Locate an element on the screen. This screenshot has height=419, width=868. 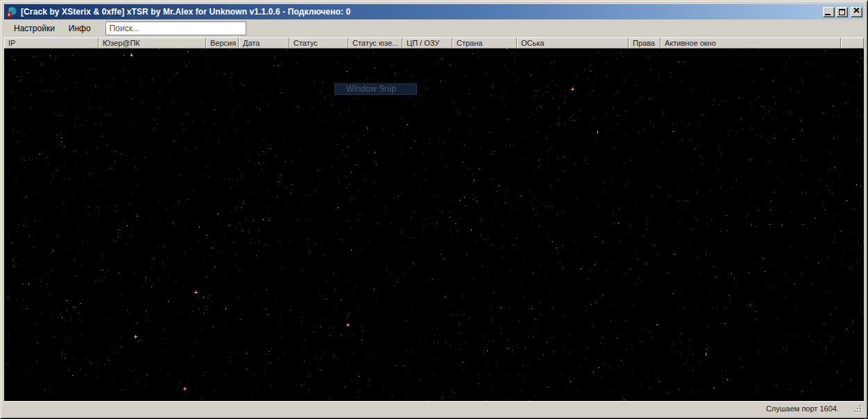
close-icon is located at coordinates (856, 10).